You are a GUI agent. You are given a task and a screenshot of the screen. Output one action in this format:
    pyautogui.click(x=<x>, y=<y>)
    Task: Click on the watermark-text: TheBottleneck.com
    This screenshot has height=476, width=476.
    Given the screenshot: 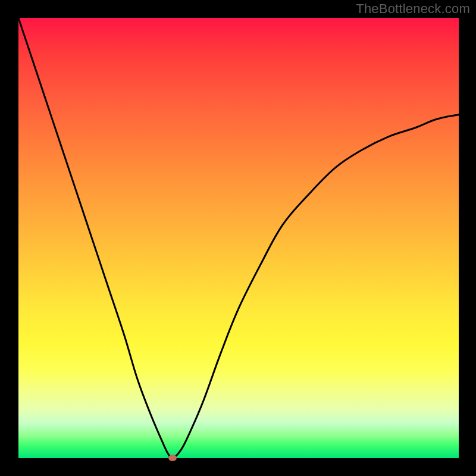 What is the action you would take?
    pyautogui.click(x=413, y=9)
    